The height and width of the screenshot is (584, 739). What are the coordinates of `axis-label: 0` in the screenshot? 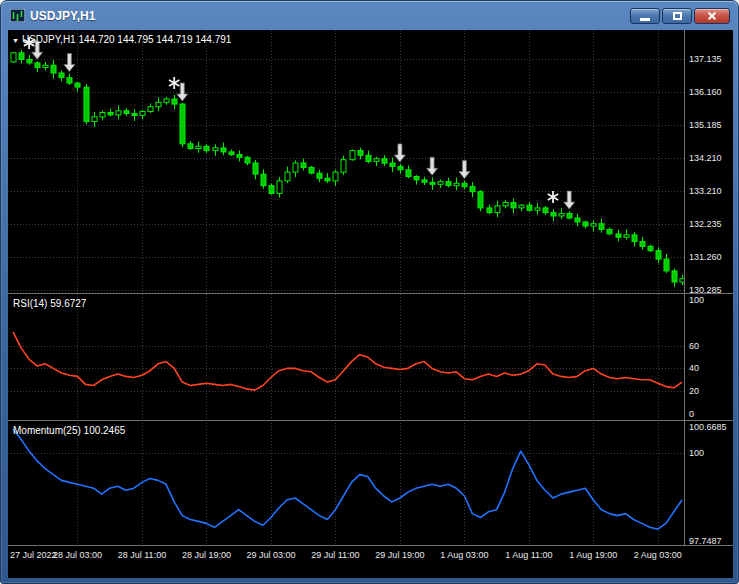 It's located at (692, 414).